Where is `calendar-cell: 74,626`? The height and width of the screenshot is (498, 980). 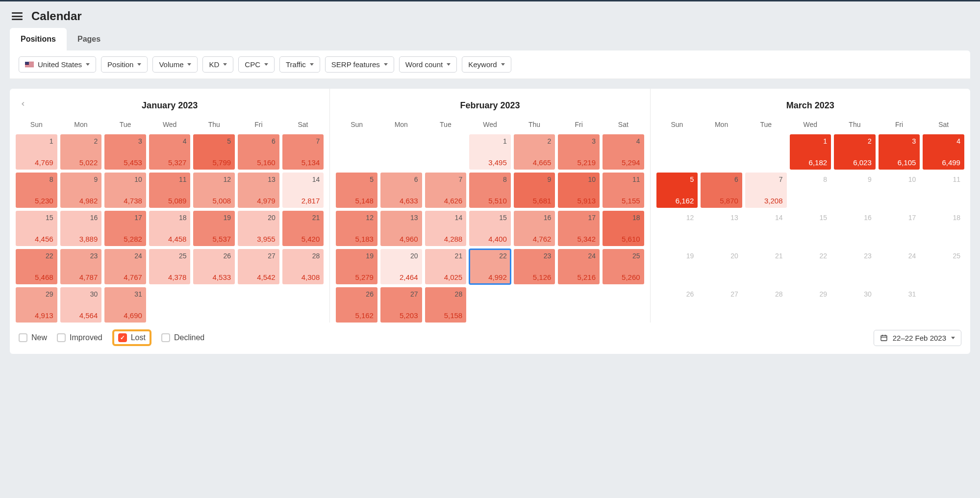 calendar-cell: 74,626 is located at coordinates (446, 190).